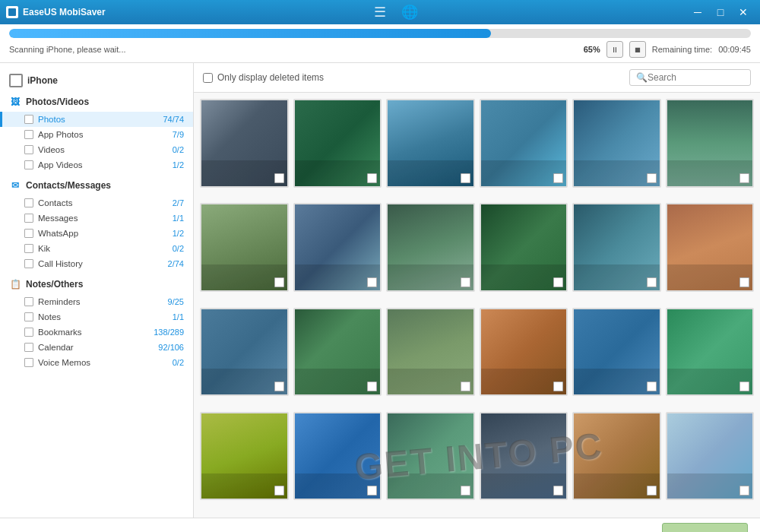 This screenshot has width=760, height=532. Describe the element at coordinates (29, 150) in the screenshot. I see `videos-checkbox` at that location.